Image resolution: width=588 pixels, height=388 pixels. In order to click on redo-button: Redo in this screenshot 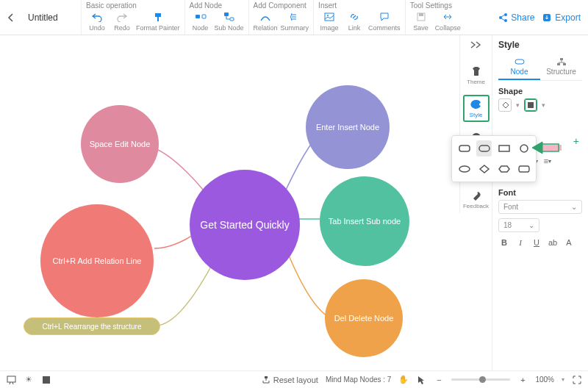, I will do `click(122, 21)`.